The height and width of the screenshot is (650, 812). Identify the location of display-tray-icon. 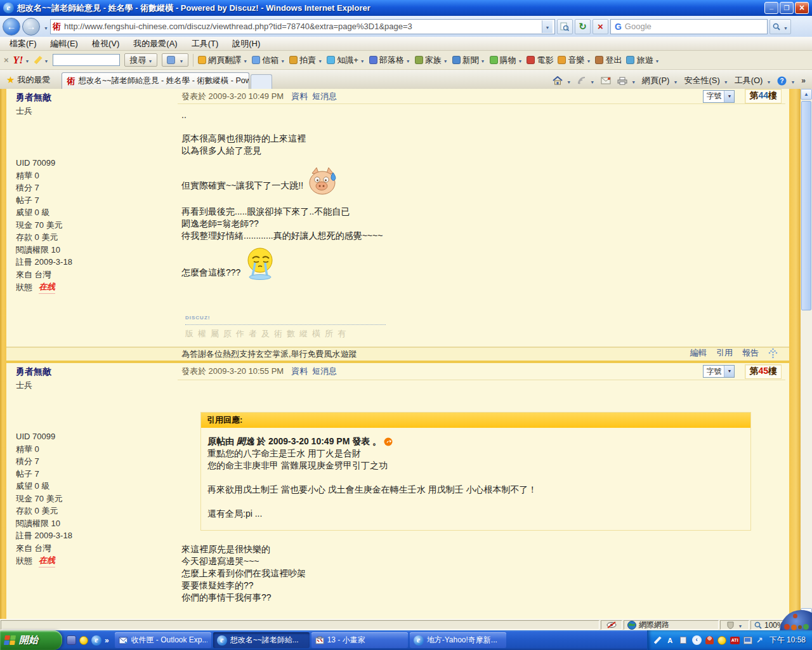
(748, 640).